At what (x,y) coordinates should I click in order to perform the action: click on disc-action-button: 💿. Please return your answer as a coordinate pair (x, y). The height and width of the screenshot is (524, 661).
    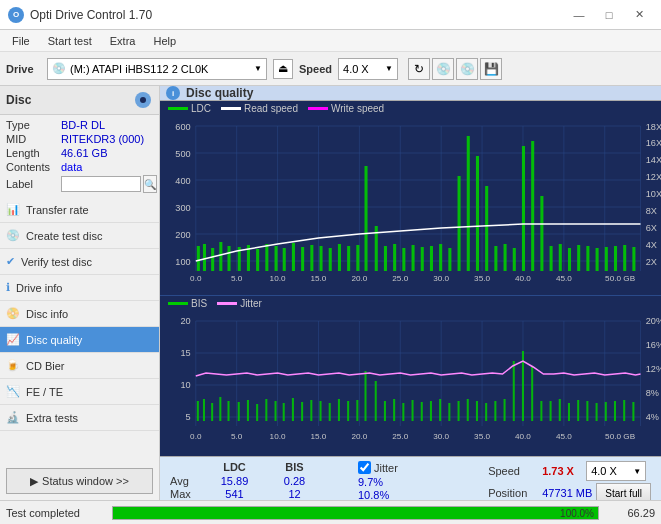
    Looking at the image, I should click on (443, 69).